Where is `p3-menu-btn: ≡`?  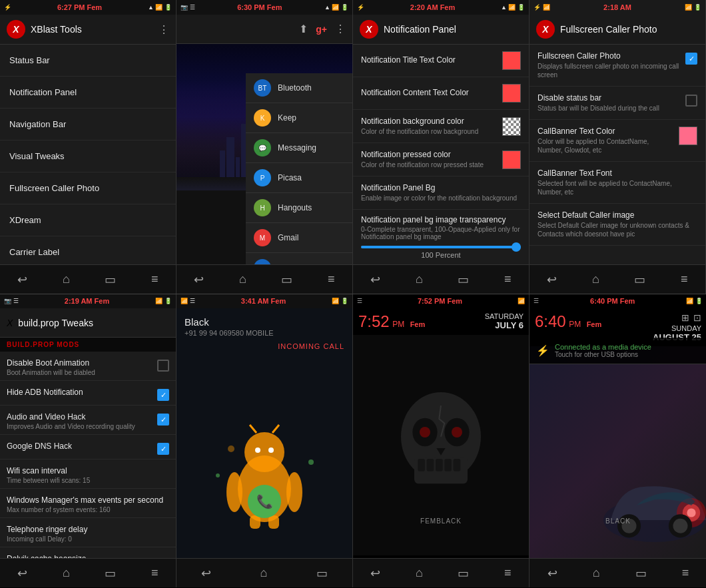 p3-menu-btn: ≡ is located at coordinates (508, 280).